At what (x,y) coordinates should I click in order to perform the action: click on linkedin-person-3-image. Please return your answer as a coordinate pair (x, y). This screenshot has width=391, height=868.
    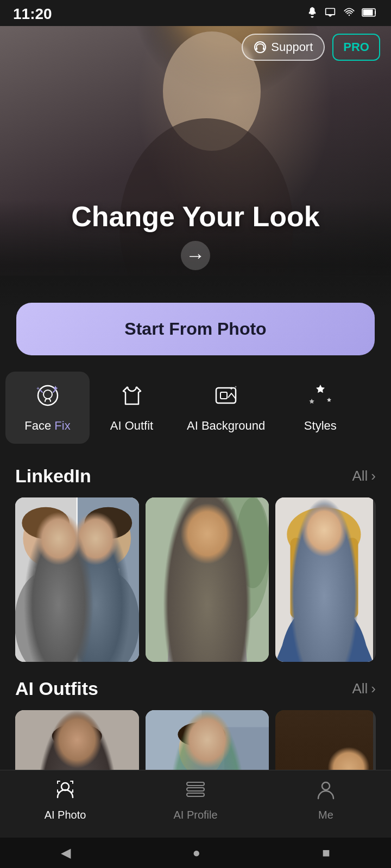
    Looking at the image, I should click on (324, 579).